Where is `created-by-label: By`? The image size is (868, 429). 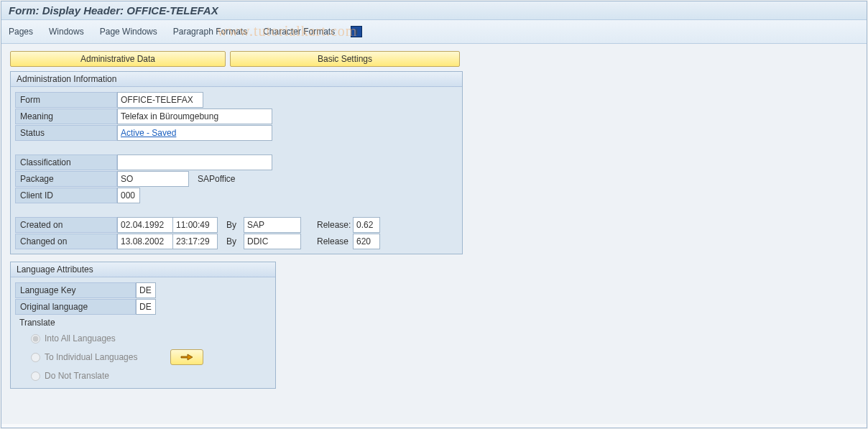
created-by-label: By is located at coordinates (231, 225).